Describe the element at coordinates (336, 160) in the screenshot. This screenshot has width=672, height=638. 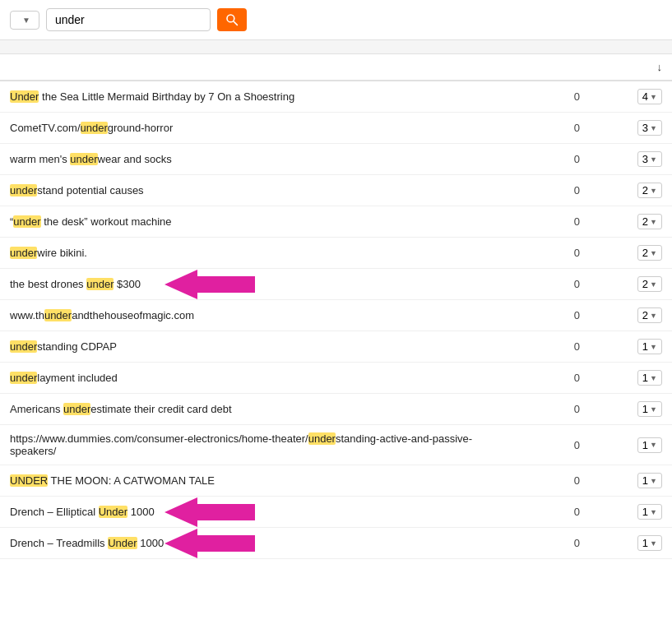
I see `table-row: warm men's underwear and socks03▼` at that location.